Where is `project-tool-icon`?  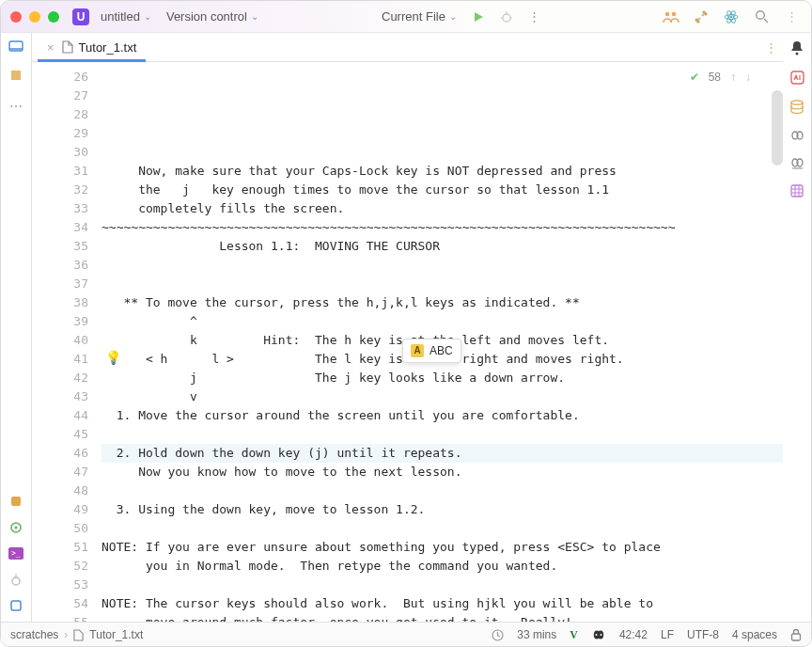 project-tool-icon is located at coordinates (16, 46).